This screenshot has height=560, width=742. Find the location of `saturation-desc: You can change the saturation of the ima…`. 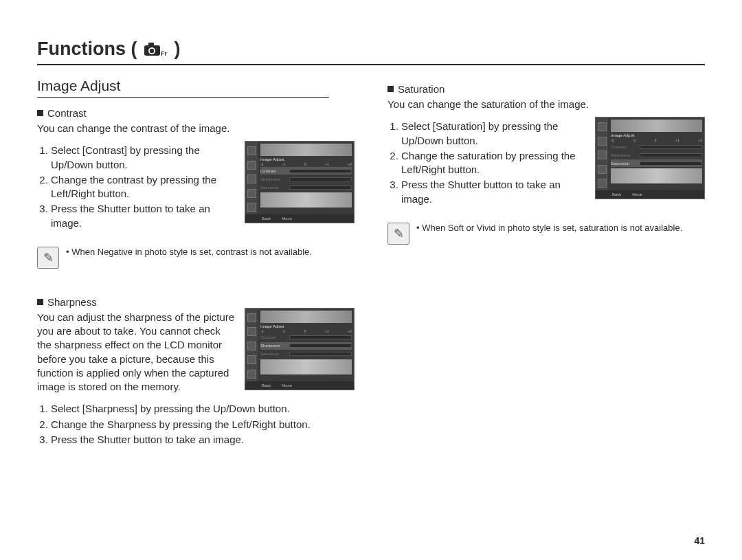

saturation-desc: You can change the saturation of the ima… is located at coordinates (546, 104).